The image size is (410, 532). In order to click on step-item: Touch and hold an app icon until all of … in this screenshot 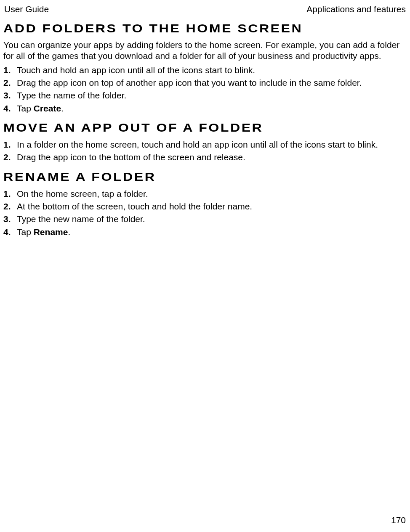, I will do `click(205, 70)`.